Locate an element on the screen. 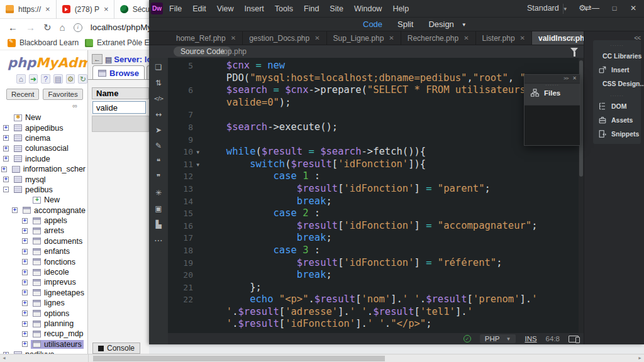 The width and height of the screenshot is (644, 362). tree-item-body: include is located at coordinates (32, 159).